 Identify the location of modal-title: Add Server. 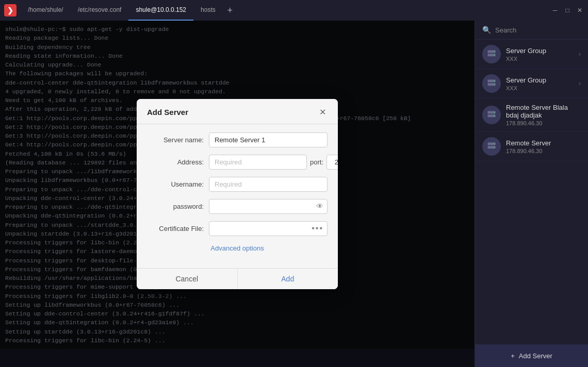
(168, 112).